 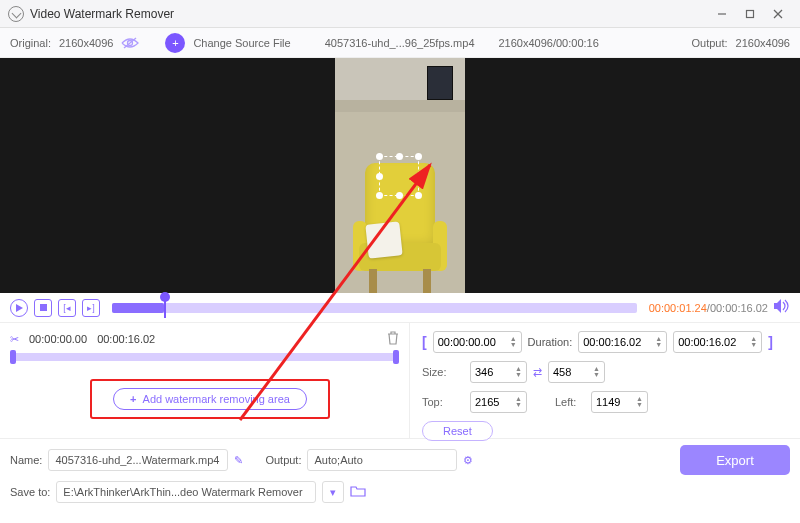 What do you see at coordinates (58, 339) in the screenshot?
I see `clip-start-time: 00:00:00.00` at bounding box center [58, 339].